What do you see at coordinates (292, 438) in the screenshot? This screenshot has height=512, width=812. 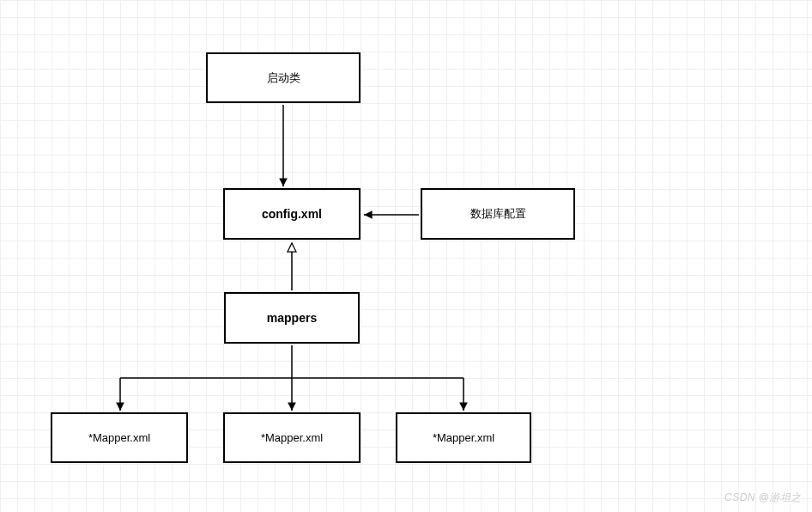 I see `mapper2-label: *Mapper.xml` at bounding box center [292, 438].